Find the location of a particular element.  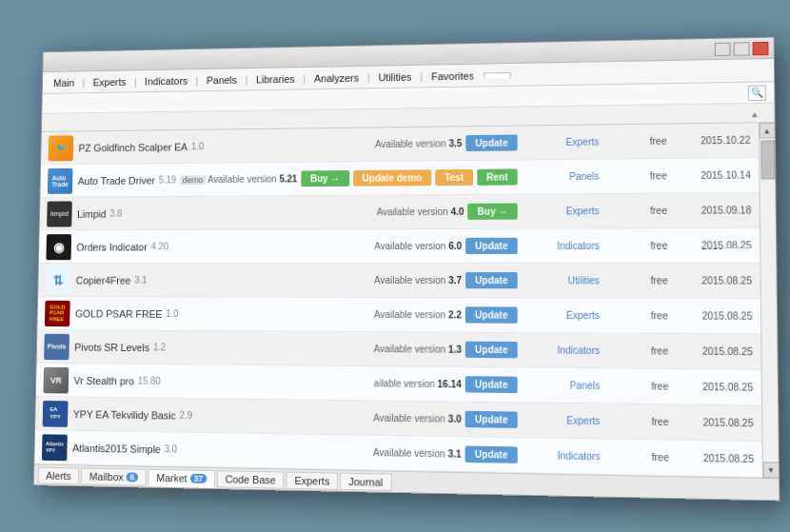

bottom-tab-label: Code Base is located at coordinates (249, 478).